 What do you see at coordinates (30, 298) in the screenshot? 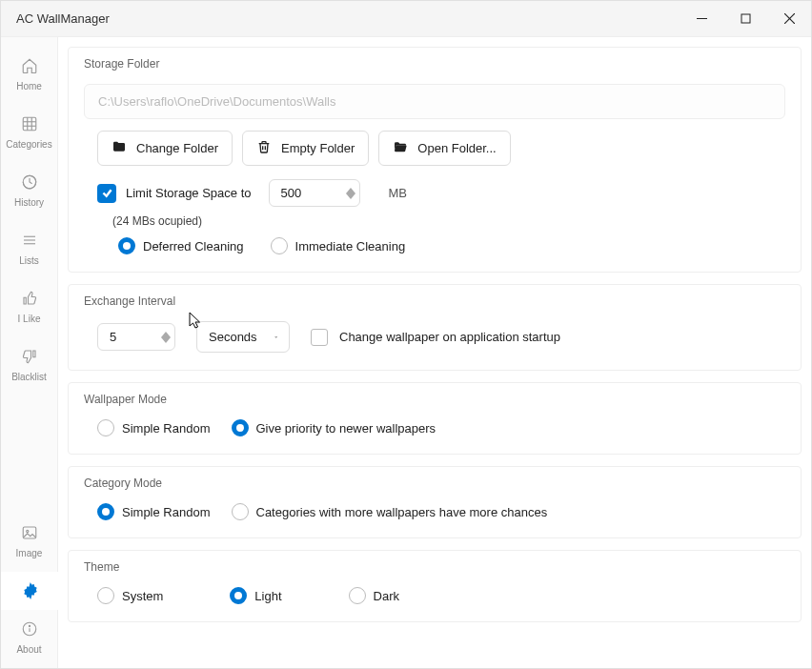
I see `thumbs-up-icon` at bounding box center [30, 298].